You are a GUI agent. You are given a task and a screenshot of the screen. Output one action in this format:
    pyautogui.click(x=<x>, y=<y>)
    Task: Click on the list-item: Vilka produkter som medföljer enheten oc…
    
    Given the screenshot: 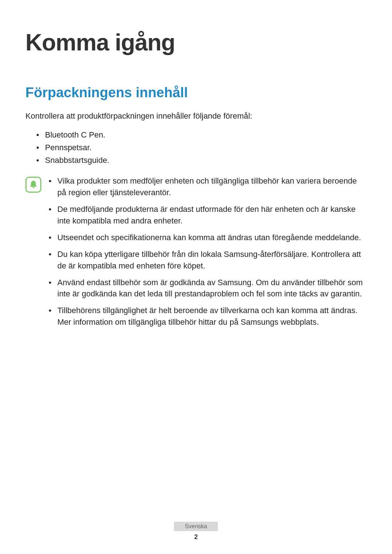 What is the action you would take?
    pyautogui.click(x=208, y=187)
    